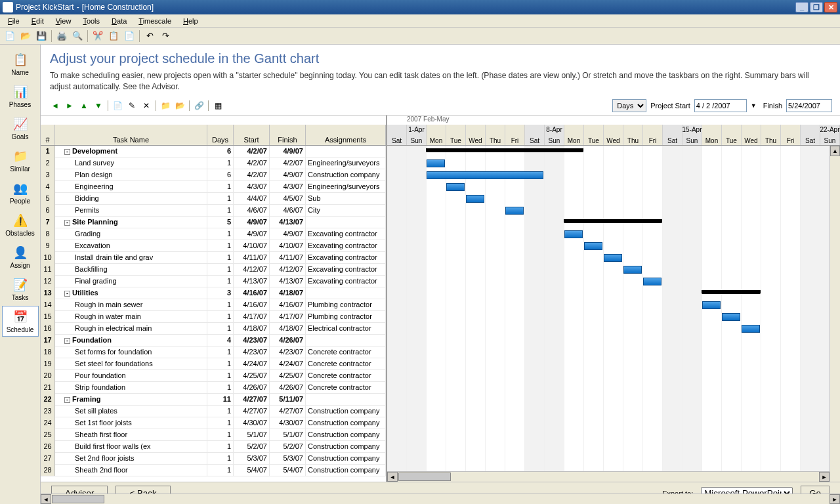 This screenshot has height=504, width=840. Describe the element at coordinates (132, 106) in the screenshot. I see `edit-icon: ✎` at that location.